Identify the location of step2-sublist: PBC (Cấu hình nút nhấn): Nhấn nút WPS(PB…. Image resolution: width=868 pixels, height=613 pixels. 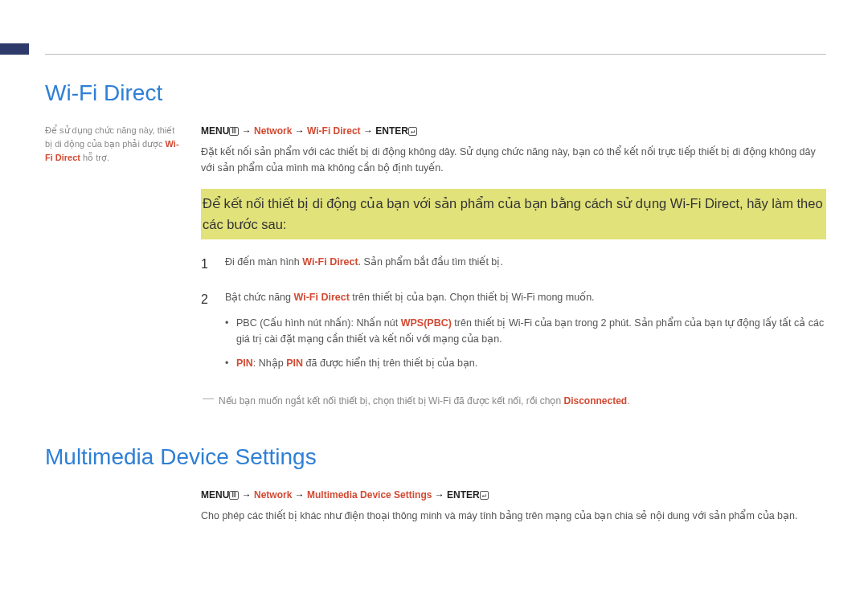
(526, 343).